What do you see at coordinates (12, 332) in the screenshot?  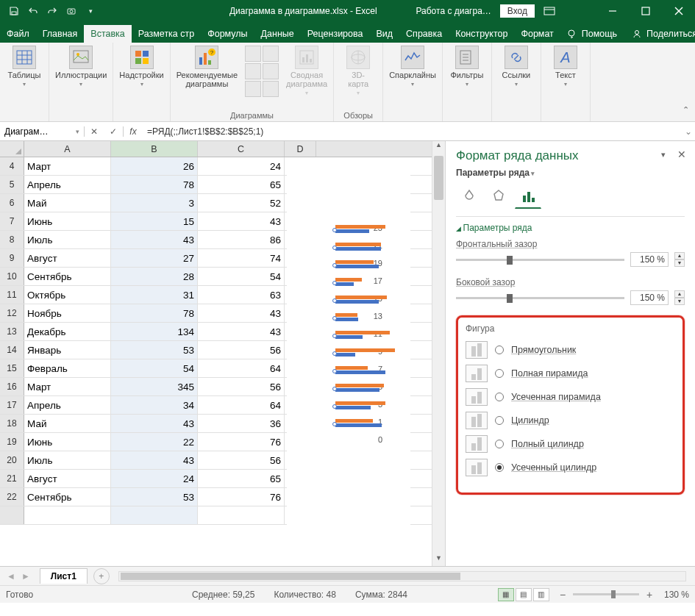 I see `row-header: 13` at bounding box center [12, 332].